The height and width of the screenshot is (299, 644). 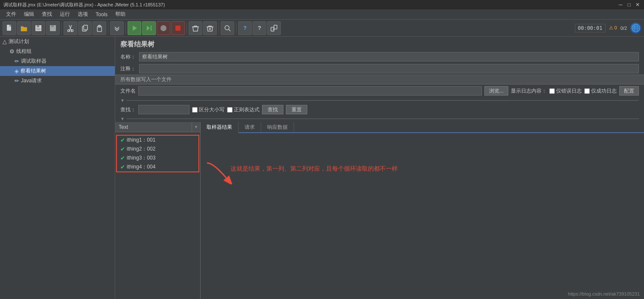 What do you see at coordinates (195, 110) in the screenshot?
I see `case-sensitive-checkbox` at bounding box center [195, 110].